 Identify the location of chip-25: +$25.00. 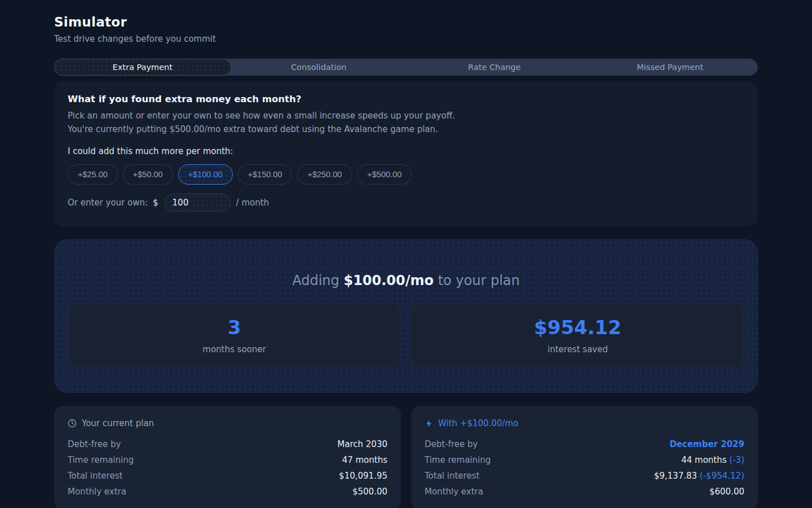
(92, 174).